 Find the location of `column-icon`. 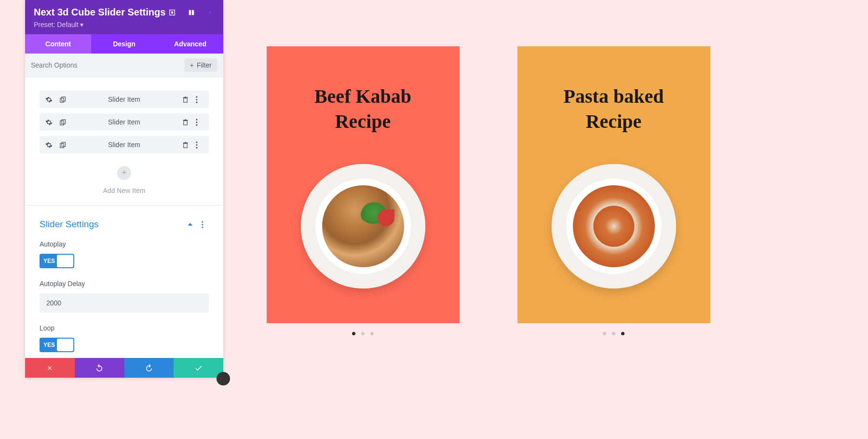

column-icon is located at coordinates (191, 13).